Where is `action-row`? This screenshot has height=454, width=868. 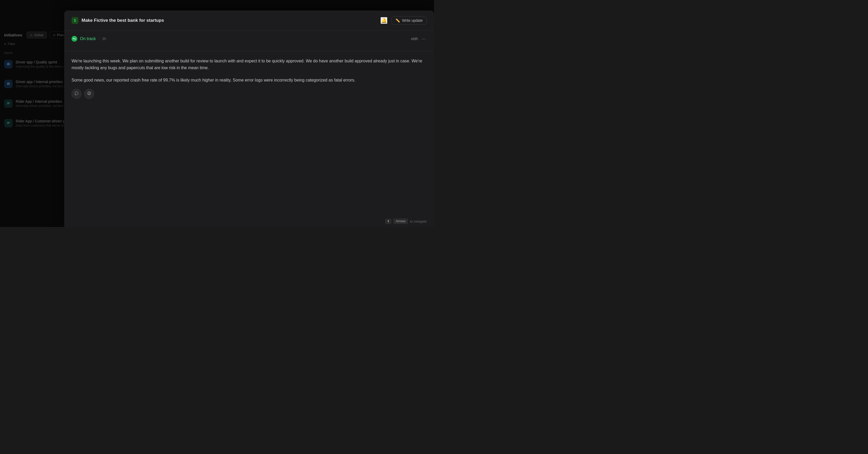 action-row is located at coordinates (249, 94).